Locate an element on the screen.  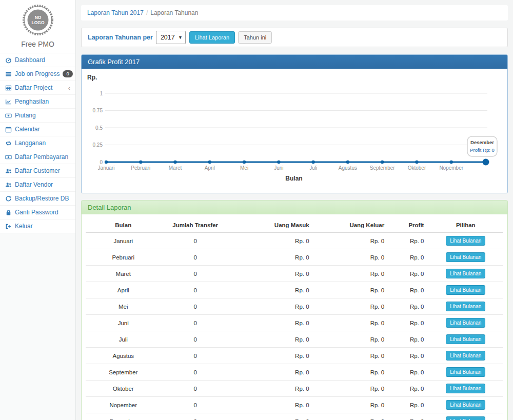
sidebar-item-keluar: Keluar is located at coordinates (38, 227).